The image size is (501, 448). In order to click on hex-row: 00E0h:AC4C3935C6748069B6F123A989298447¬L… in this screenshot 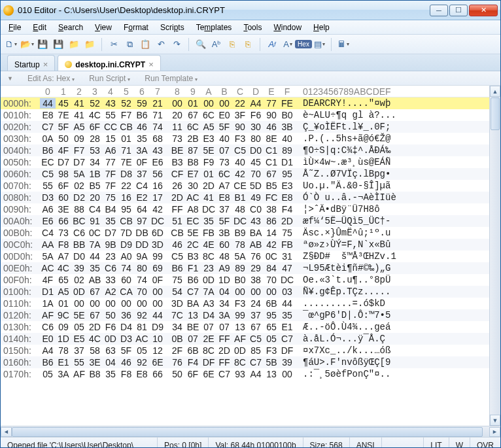, I will do `click(250, 268)`.